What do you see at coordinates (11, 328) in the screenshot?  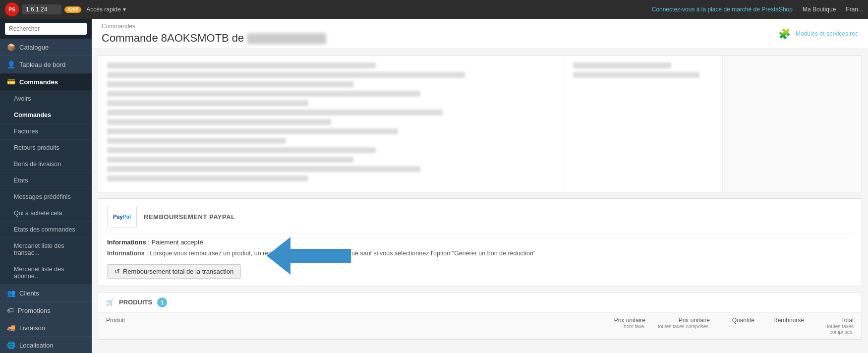 I see `livraison-icon: 🚚` at bounding box center [11, 328].